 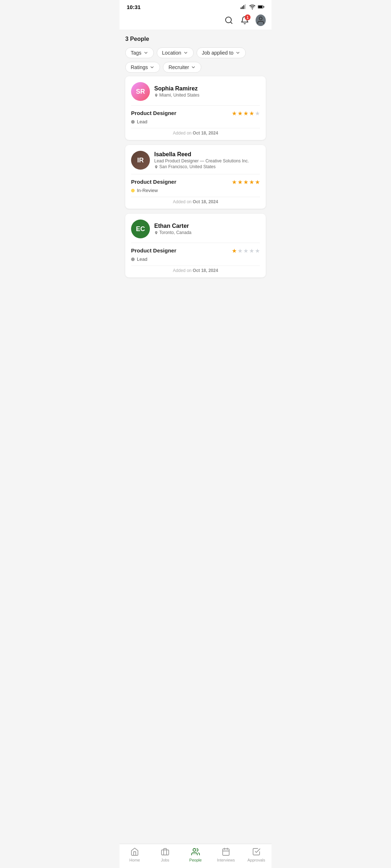 I want to click on wifi-icon, so click(x=252, y=7).